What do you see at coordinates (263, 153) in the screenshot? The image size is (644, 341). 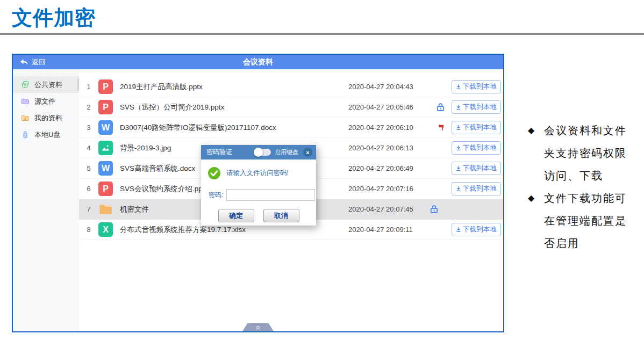 I see `keyboard-toggle` at bounding box center [263, 153].